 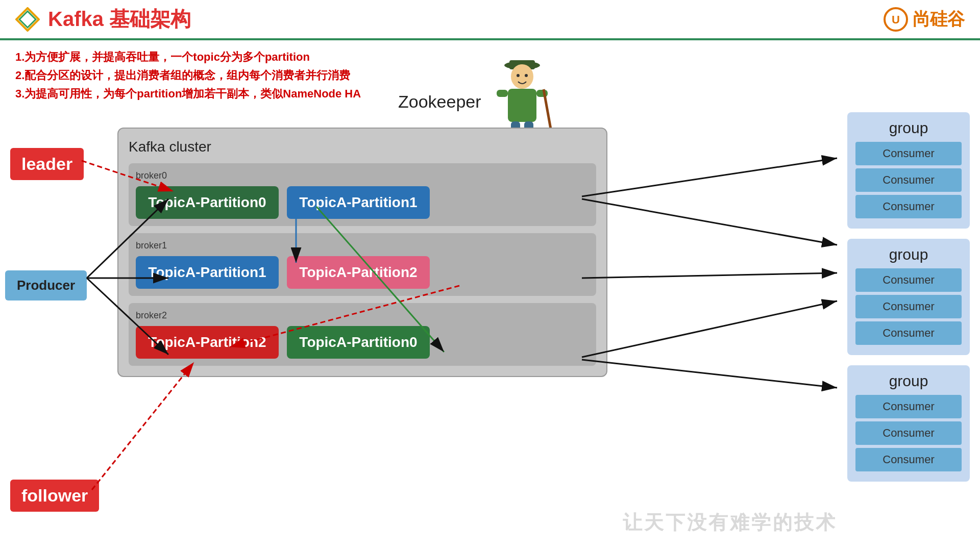 What do you see at coordinates (362, 195) in the screenshot?
I see `broker0-box: broker0 TopicA-Partition0 TopicA-Partiti…` at bounding box center [362, 195].